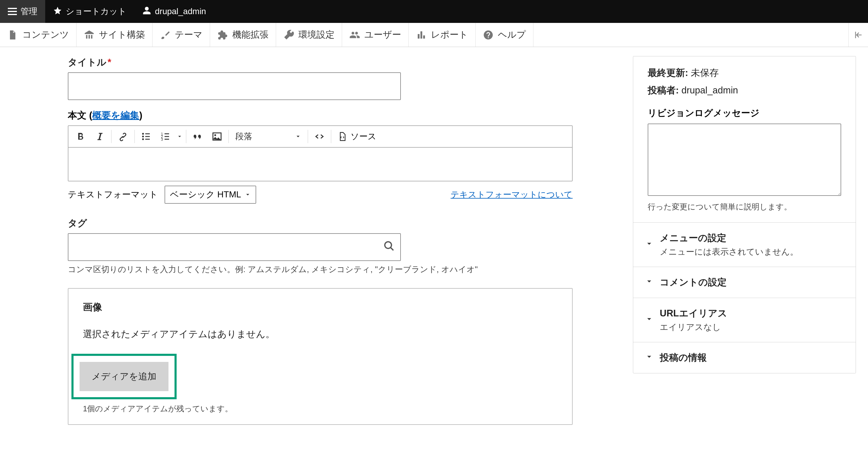  What do you see at coordinates (346, 115) in the screenshot?
I see `body-label: 本文 (概要を編集)` at bounding box center [346, 115].